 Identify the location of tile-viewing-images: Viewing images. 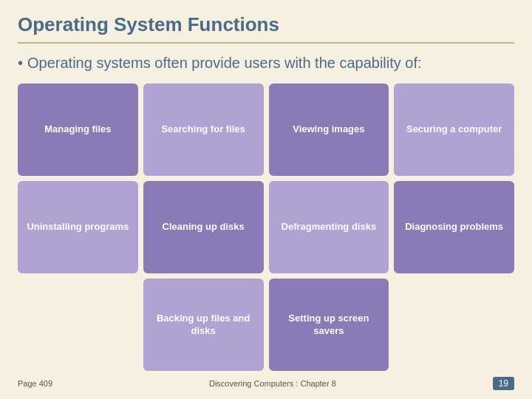
(330, 130).